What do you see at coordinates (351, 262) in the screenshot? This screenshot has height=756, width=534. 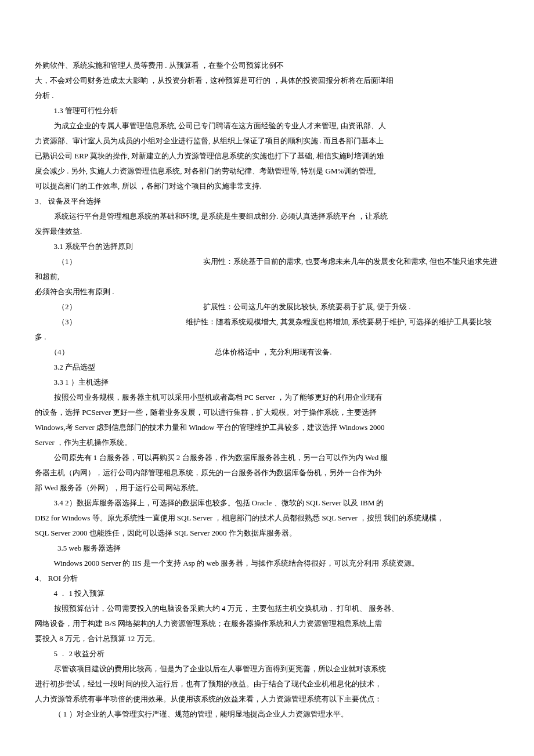 I see `item-text: 实用性：系统基于目前的需求, 也要考虑未来几年的发展变化和需求, 但也不能只追求…` at bounding box center [351, 262].